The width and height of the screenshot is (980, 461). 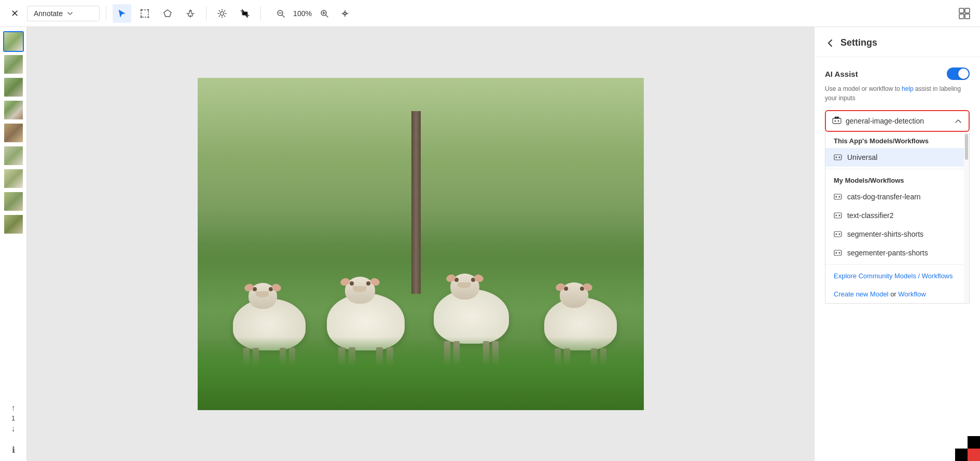 I want to click on create-model-link: Model, so click(x=879, y=294).